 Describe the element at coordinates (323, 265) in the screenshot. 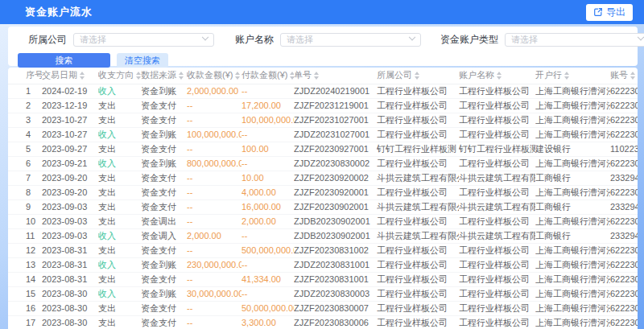

I see `table-row: 132023-08-31收入资金到账230,000,000.00--ZJDZ20…` at that location.